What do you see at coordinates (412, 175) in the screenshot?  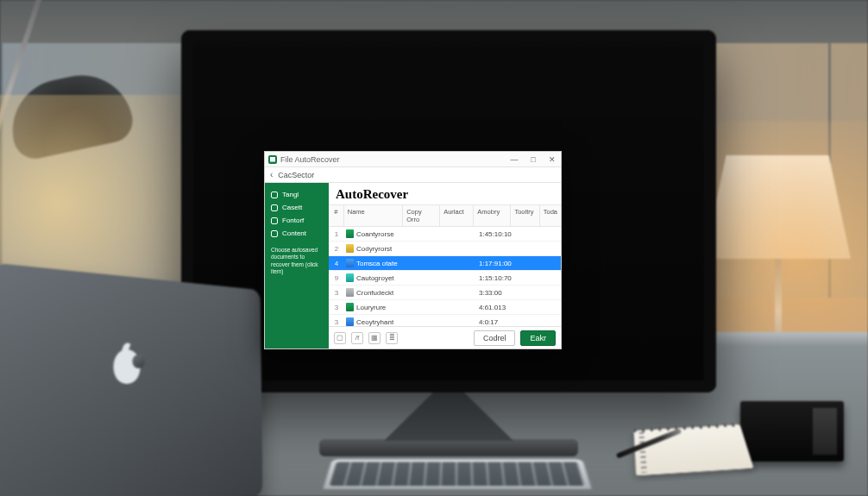 I see `toolbar: ‹ CacSector` at bounding box center [412, 175].